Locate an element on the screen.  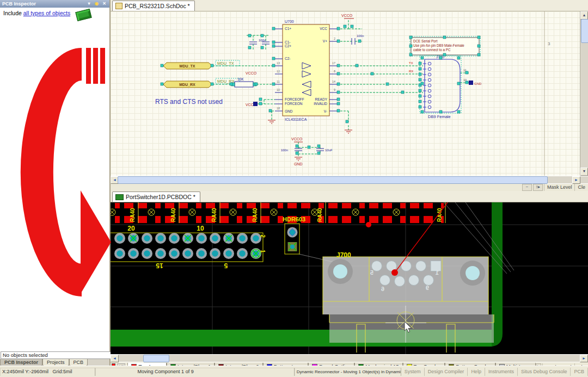
tab-schdoc: PCB_RS2321D.SchDoc * is located at coordinates (154, 5).